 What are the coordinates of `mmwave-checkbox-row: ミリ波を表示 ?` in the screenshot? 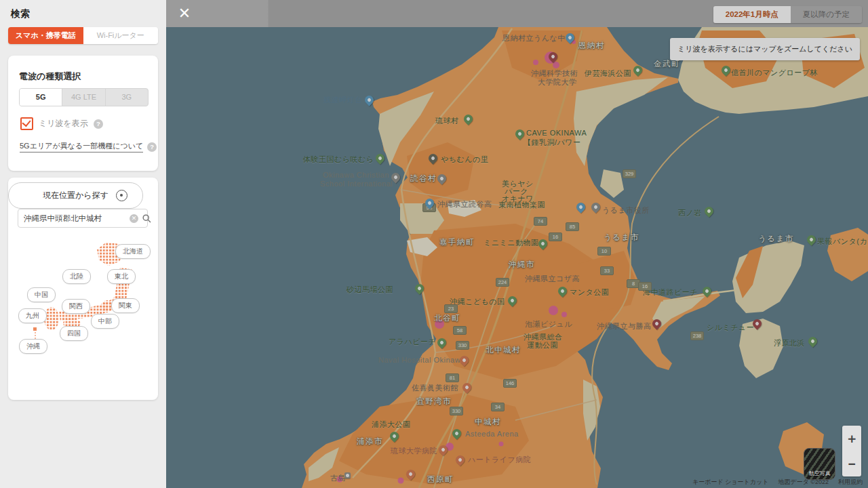 It's located at (62, 123).